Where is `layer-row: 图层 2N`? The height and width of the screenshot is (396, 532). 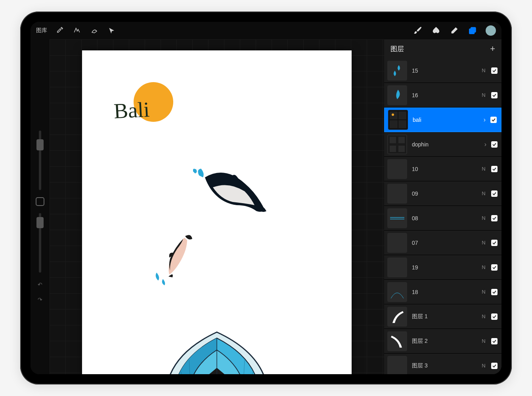 layer-row: 图层 2N is located at coordinates (443, 341).